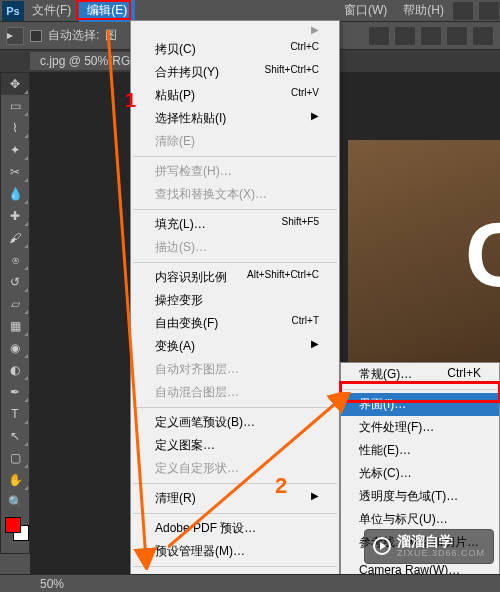 The width and height of the screenshot is (500, 592). Describe the element at coordinates (179, 300) in the screenshot. I see `menu-item-label: 操控变形` at that location.